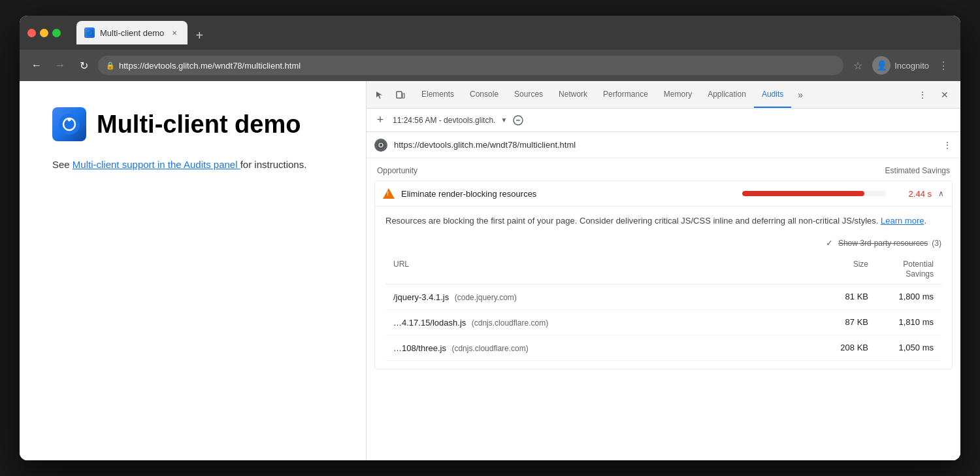  What do you see at coordinates (380, 120) in the screenshot?
I see `add-audit-button: +` at bounding box center [380, 120].